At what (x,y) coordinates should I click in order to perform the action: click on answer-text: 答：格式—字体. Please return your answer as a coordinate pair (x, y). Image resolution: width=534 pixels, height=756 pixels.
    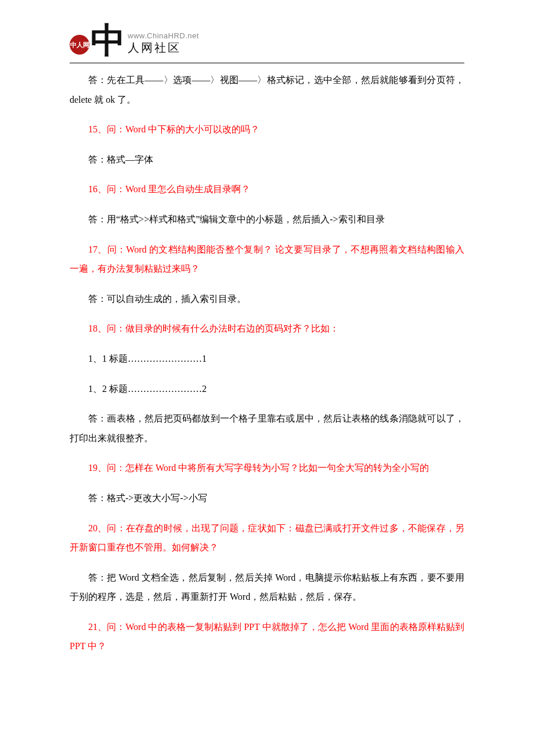
    Looking at the image, I should click on (267, 160).